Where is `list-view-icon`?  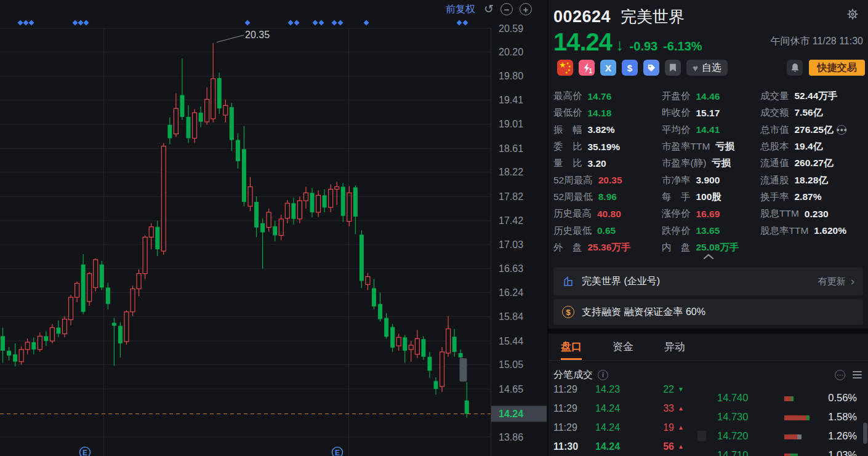 list-view-icon is located at coordinates (857, 375).